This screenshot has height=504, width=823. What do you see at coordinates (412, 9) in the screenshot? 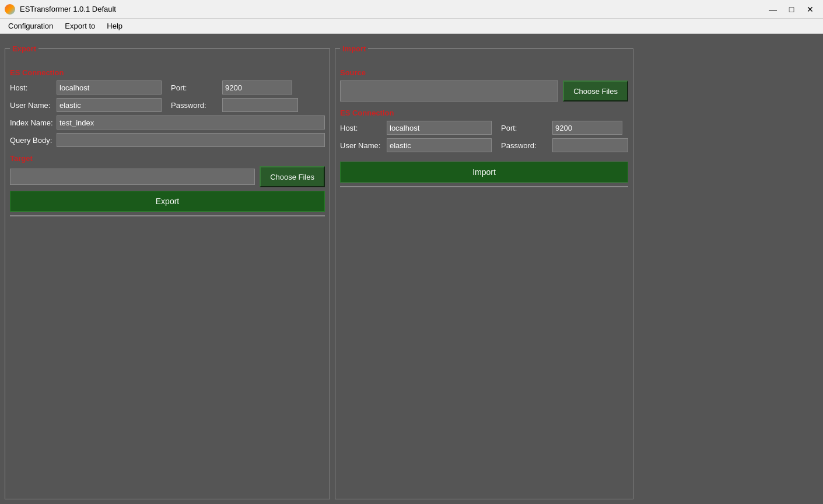
I see `title-bar: ESTransformer 1.0.1 Default — □ ✕` at bounding box center [412, 9].